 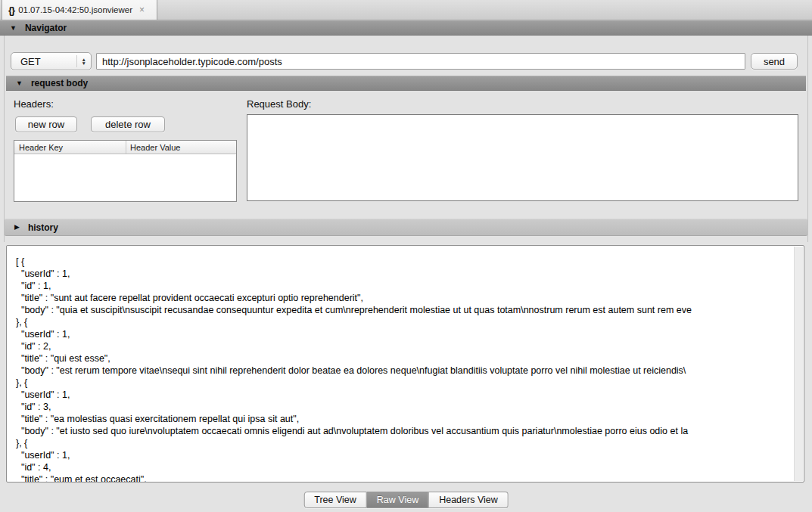 I want to click on http-method-select: GET ▲▼, so click(x=51, y=61).